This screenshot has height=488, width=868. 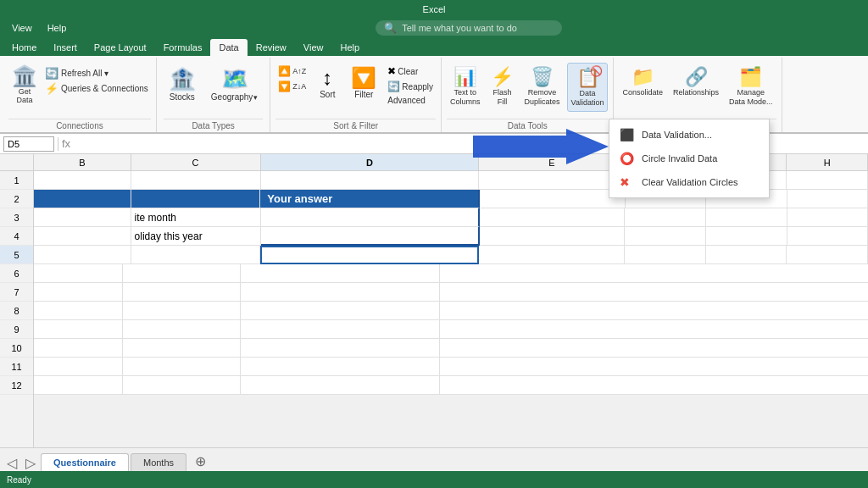 I want to click on advanced-button: Advanced, so click(x=410, y=100).